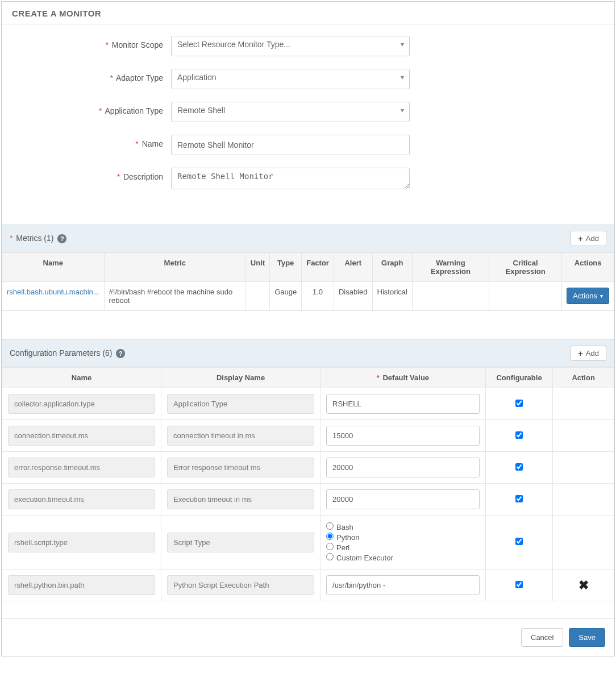  Describe the element at coordinates (353, 297) in the screenshot. I see `metric-alert: Disabled` at that location.